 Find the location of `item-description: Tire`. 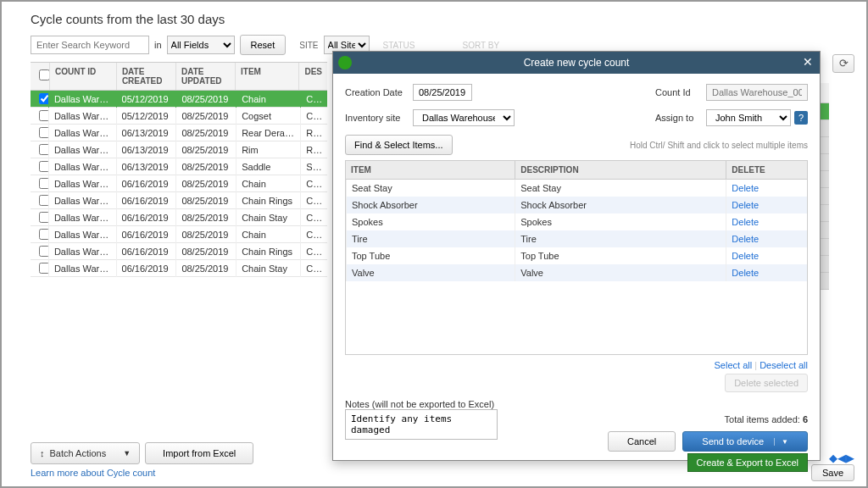

item-description: Tire is located at coordinates (620, 239).